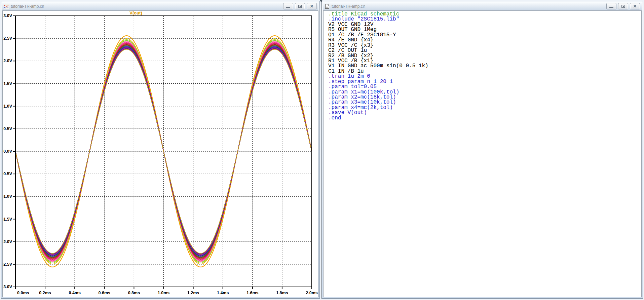 The height and width of the screenshot is (300, 644). Describe the element at coordinates (8, 151) in the screenshot. I see `svg-text: 0.0V` at that location.